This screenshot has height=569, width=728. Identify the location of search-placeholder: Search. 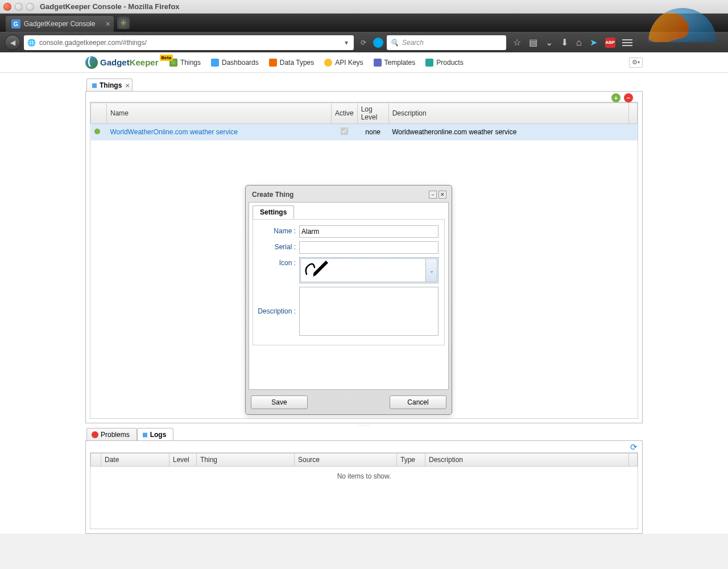
(413, 43).